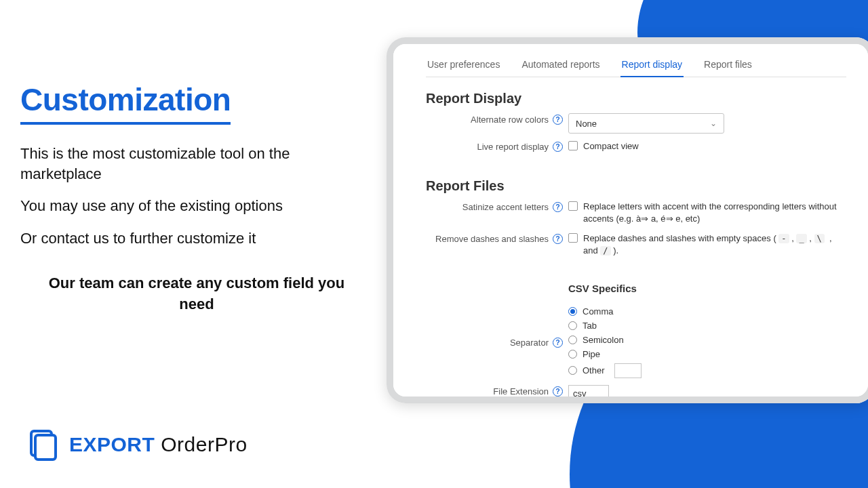 Image resolution: width=868 pixels, height=488 pixels. Describe the element at coordinates (707, 371) in the screenshot. I see `separator-other-radio: Other` at that location.